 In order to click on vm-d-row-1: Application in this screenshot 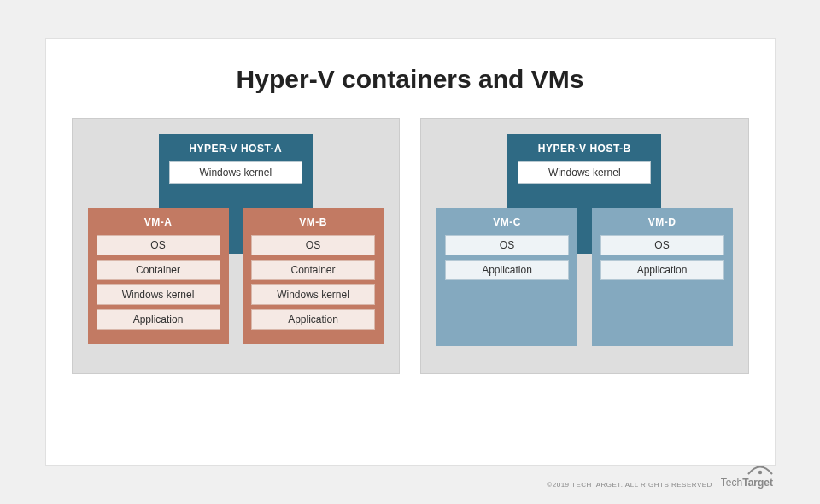, I will do `click(663, 270)`.